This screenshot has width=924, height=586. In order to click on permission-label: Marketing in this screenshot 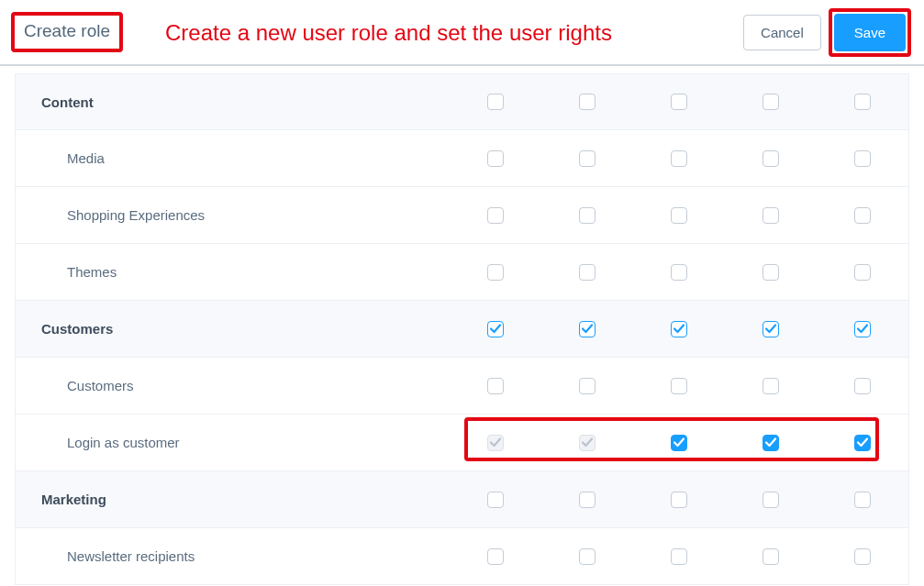, I will do `click(233, 499)`.